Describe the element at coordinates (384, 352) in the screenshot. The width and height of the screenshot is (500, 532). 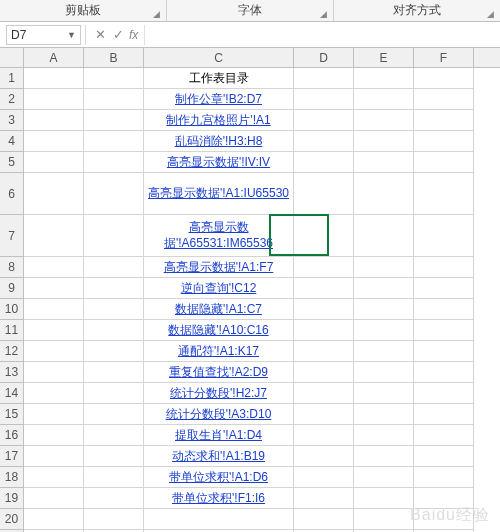
I see `cell-E12` at that location.